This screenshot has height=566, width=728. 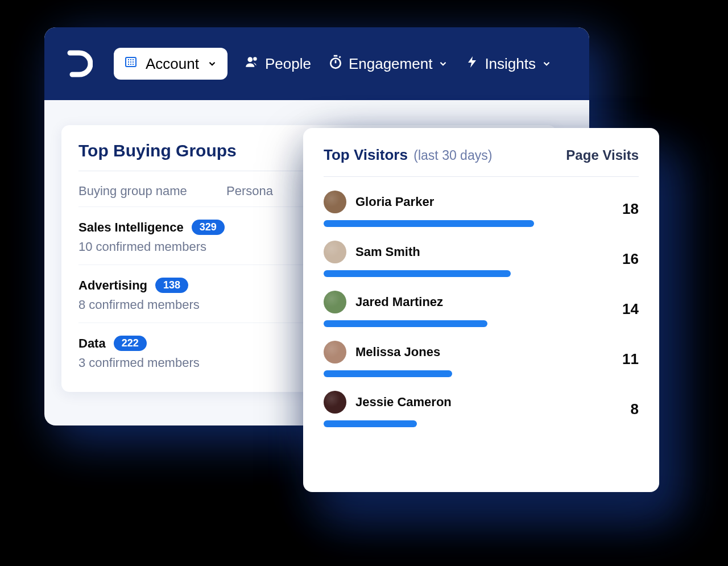 What do you see at coordinates (366, 155) in the screenshot?
I see `visitors-title: Top Visitors` at bounding box center [366, 155].